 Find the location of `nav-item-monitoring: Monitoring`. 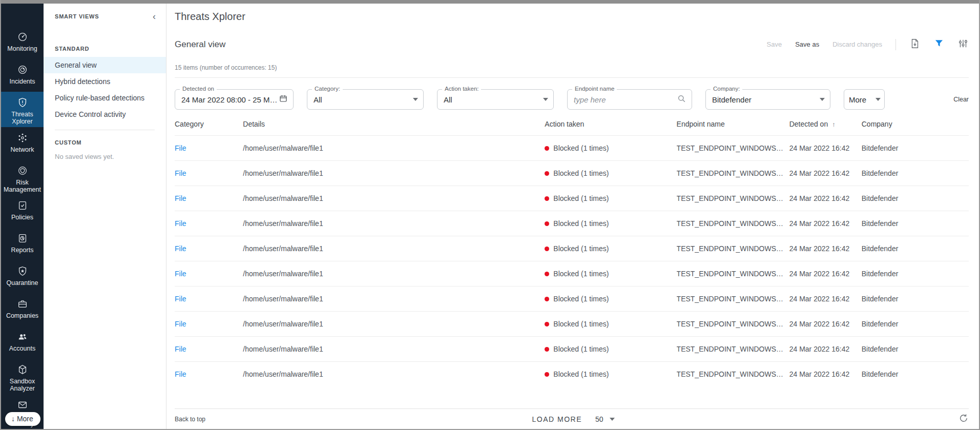

nav-item-monitoring: Monitoring is located at coordinates (23, 43).